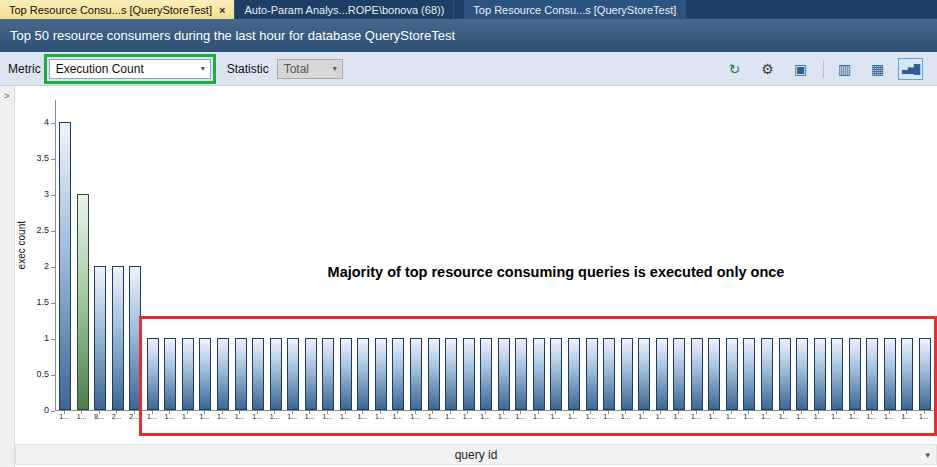 This screenshot has height=467, width=937. Describe the element at coordinates (878, 69) in the screenshot. I see `grid-view-button: ▦` at that location.